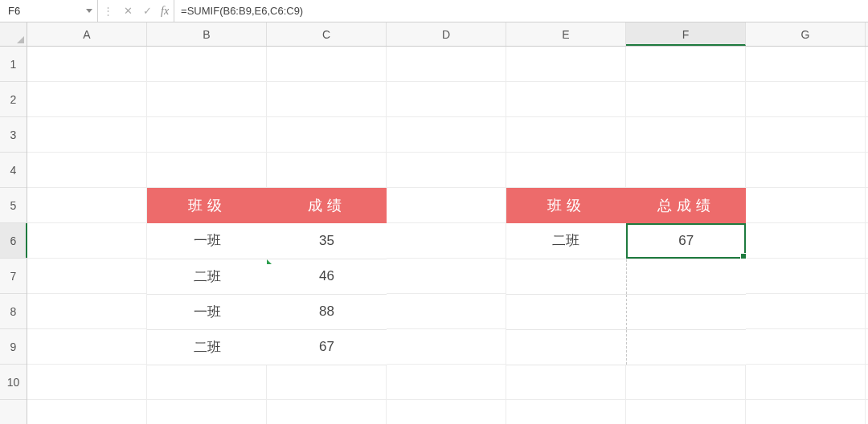 The height and width of the screenshot is (424, 868). What do you see at coordinates (267, 276) in the screenshot?
I see `data-table-left: 班级 成绩 一班 35 二班 46 一班 88 二班 67` at bounding box center [267, 276].